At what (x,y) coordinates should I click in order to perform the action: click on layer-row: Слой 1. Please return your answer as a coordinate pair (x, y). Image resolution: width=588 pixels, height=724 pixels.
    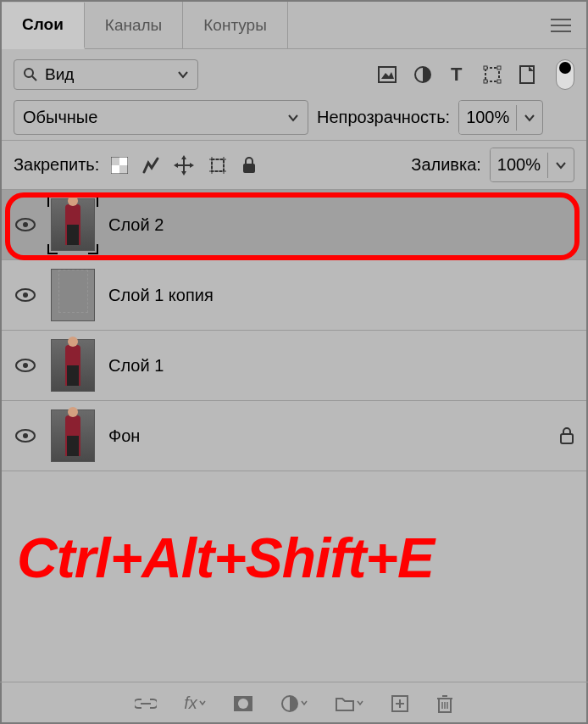
    Looking at the image, I should click on (294, 366).